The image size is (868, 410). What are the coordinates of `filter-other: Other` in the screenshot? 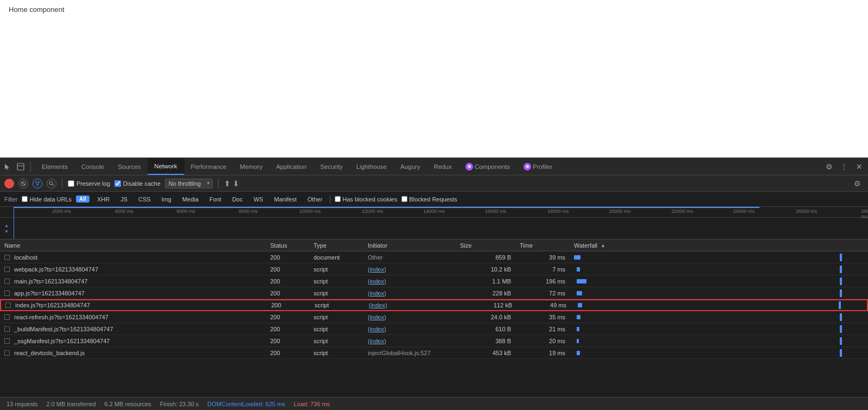 It's located at (315, 199).